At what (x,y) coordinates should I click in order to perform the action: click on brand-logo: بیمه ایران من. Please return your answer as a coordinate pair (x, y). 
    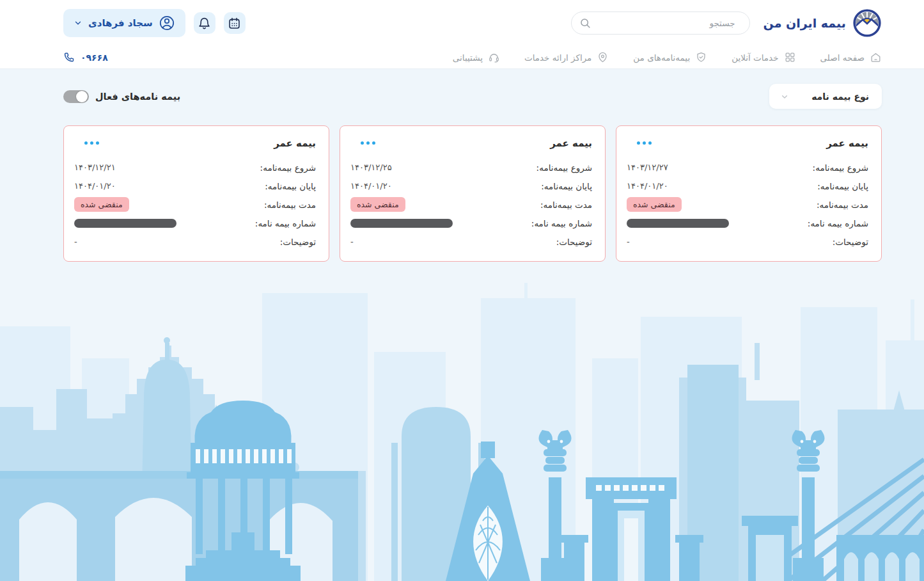
    Looking at the image, I should click on (822, 23).